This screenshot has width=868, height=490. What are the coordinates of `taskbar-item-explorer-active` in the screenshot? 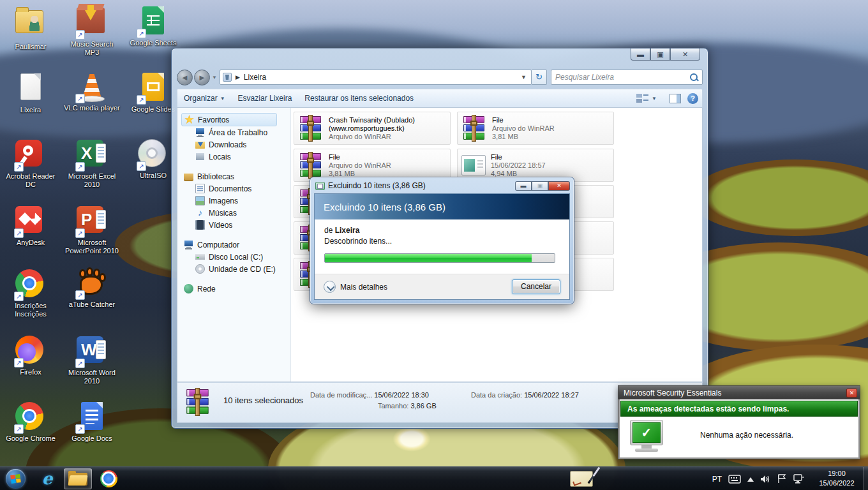 It's located at (78, 479).